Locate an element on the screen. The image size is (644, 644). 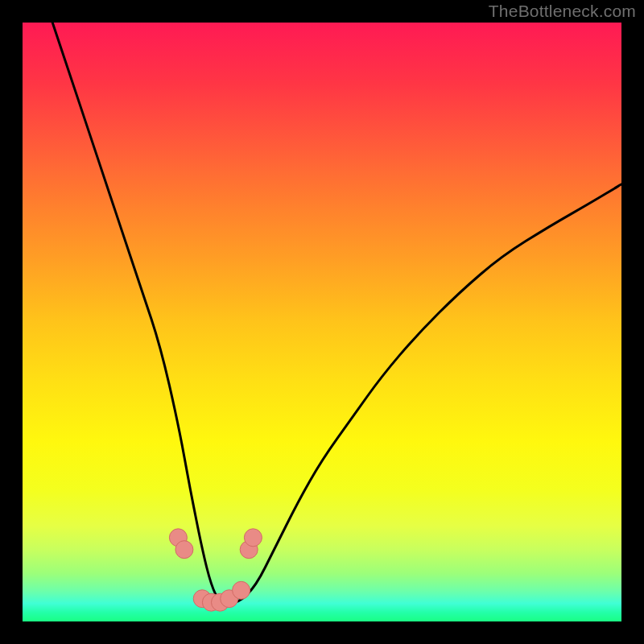
watermark-text: TheBottleneck.com is located at coordinates (562, 11).